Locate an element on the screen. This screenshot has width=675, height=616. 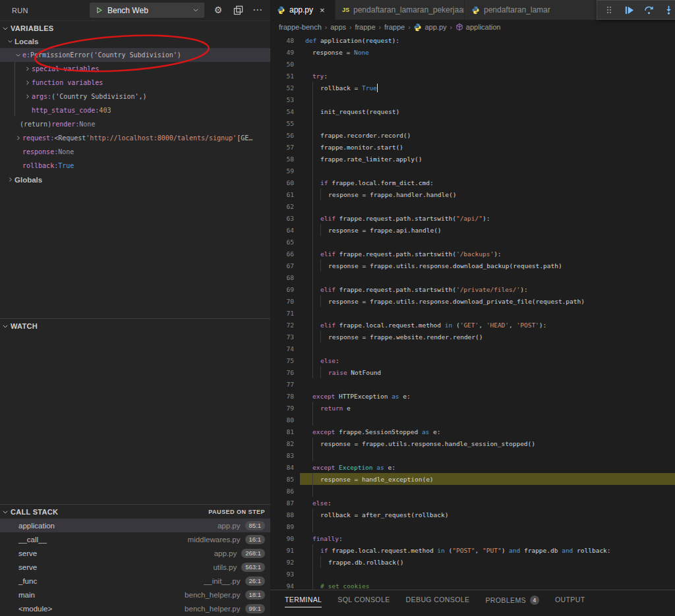
line-number: 78 is located at coordinates (285, 397).